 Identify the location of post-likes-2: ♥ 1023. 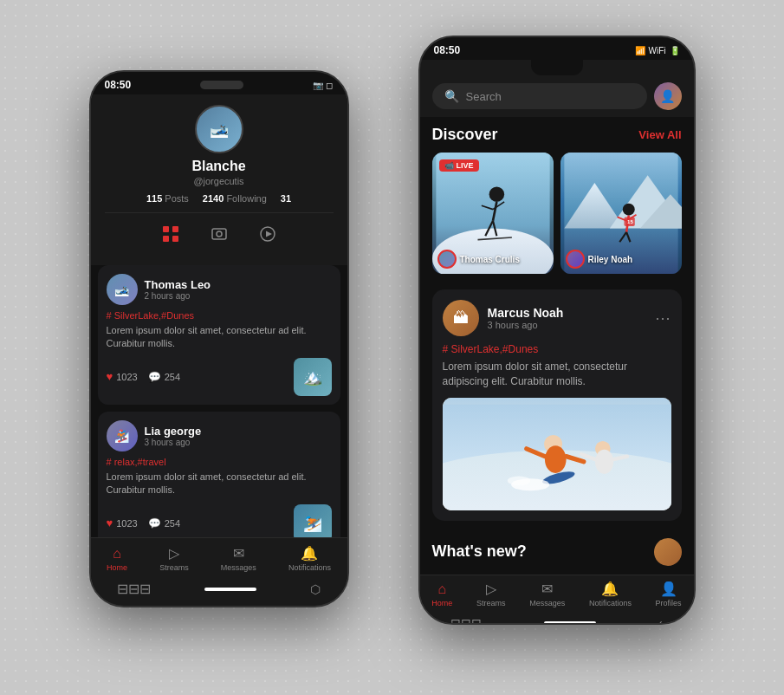
(122, 523).